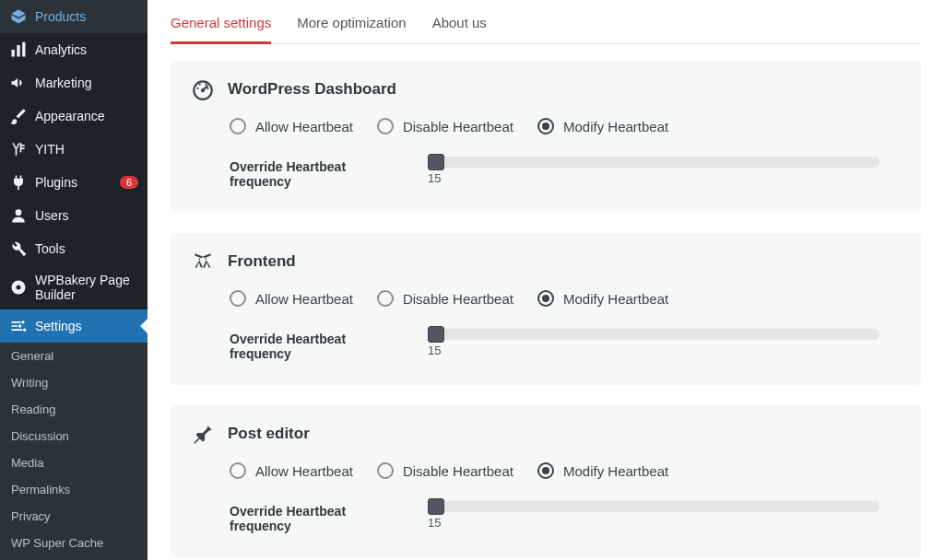  What do you see at coordinates (18, 83) in the screenshot?
I see `megaphone-icon` at bounding box center [18, 83].